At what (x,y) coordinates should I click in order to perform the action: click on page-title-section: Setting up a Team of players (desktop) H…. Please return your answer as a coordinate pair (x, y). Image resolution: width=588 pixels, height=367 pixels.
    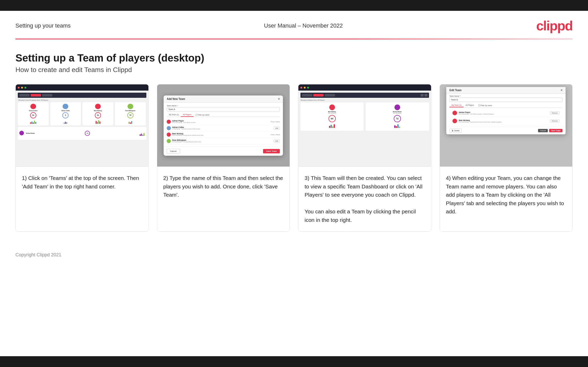
    Looking at the image, I should click on (294, 62).